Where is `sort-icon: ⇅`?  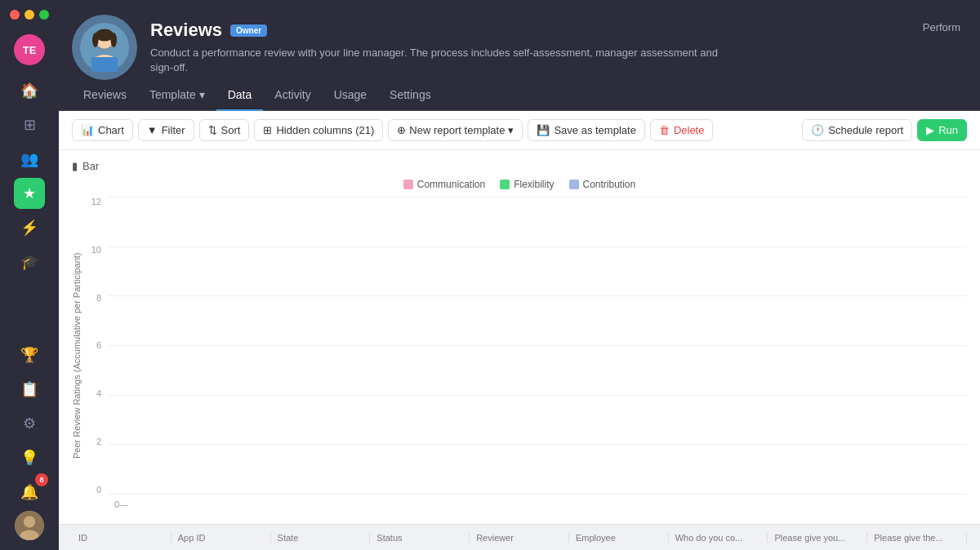 sort-icon: ⇅ is located at coordinates (212, 131).